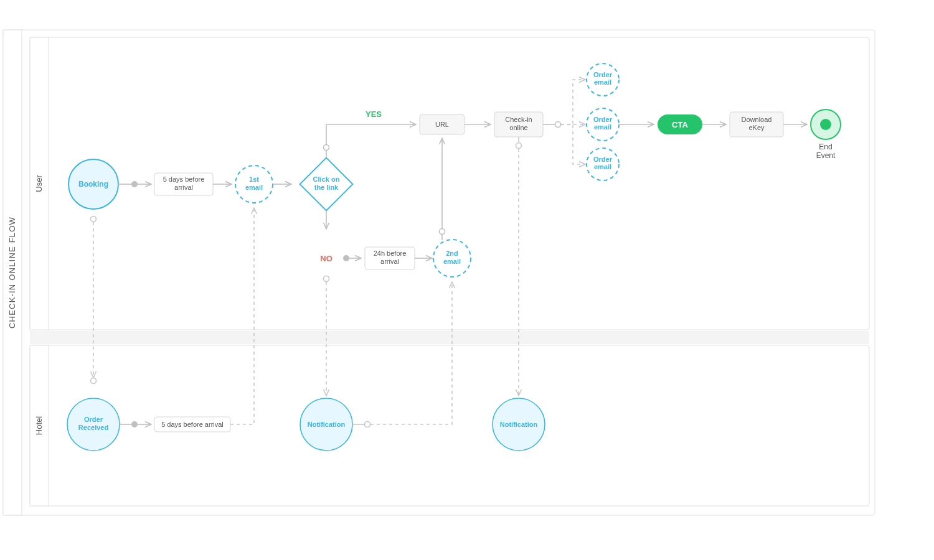  I want to click on oe3-label: Orderemail, so click(603, 163).